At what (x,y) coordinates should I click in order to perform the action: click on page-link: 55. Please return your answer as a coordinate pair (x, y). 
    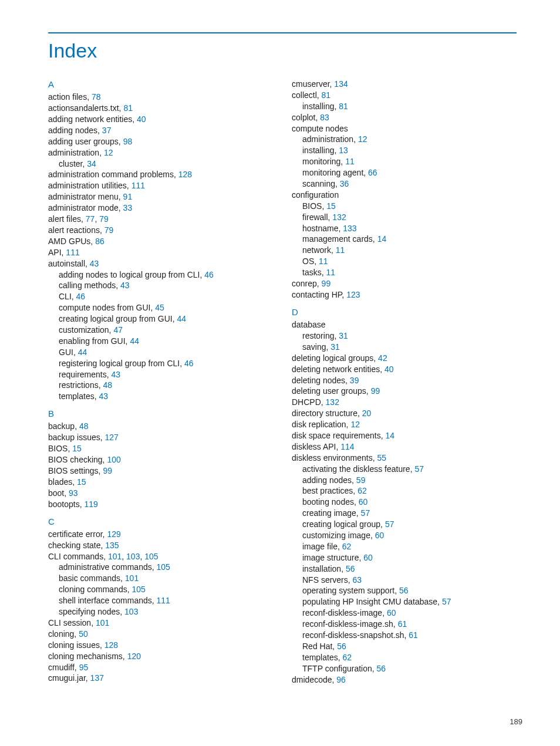
    Looking at the image, I should click on (382, 458).